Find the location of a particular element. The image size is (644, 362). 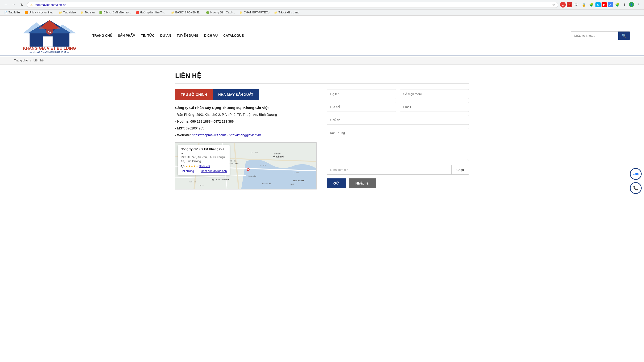

download-icon: ⬇ is located at coordinates (624, 5).